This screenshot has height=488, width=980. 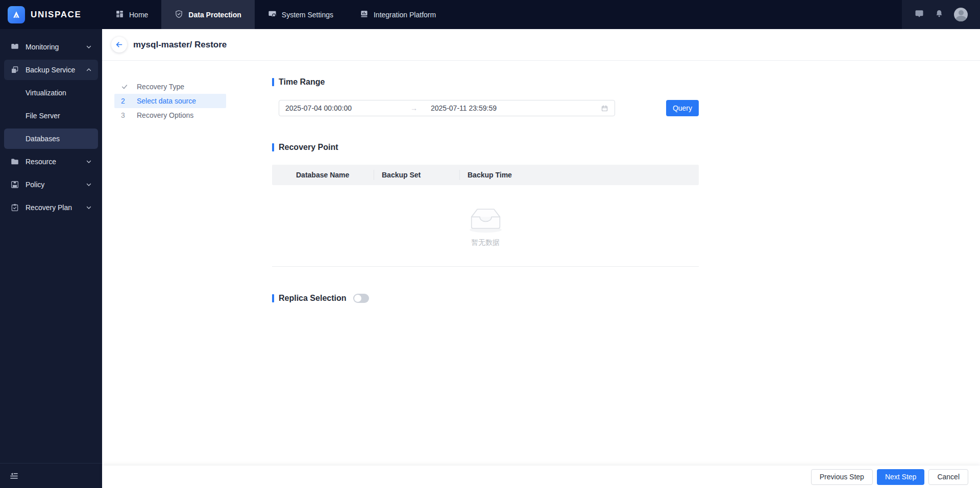 What do you see at coordinates (364, 15) in the screenshot?
I see `chart-box-icon` at bounding box center [364, 15].